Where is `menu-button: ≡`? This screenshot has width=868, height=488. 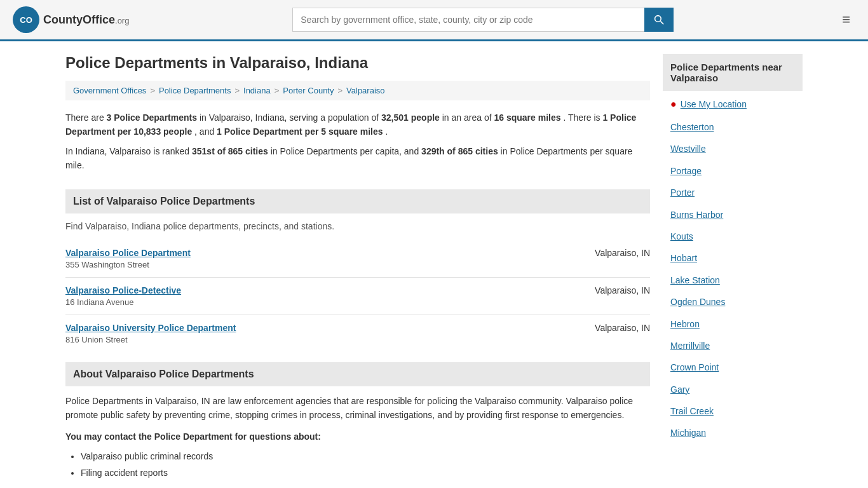
menu-button: ≡ is located at coordinates (846, 20).